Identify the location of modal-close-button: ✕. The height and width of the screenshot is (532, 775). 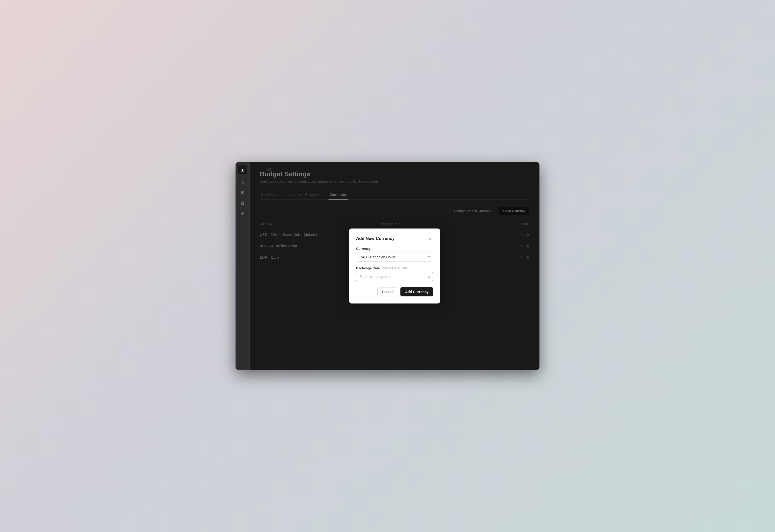
(430, 239).